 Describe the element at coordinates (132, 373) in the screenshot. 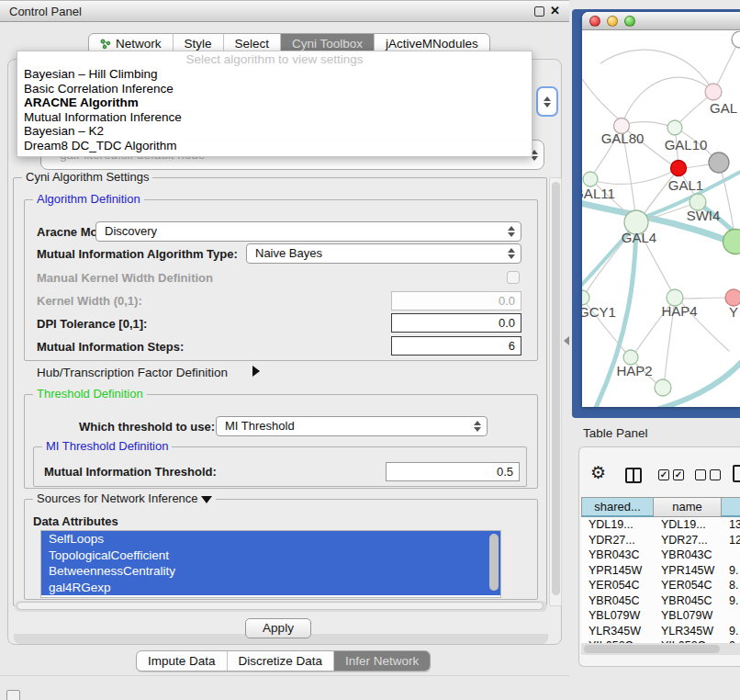

I see `hub-section-label: Hub/Transcription Factor Definition` at that location.